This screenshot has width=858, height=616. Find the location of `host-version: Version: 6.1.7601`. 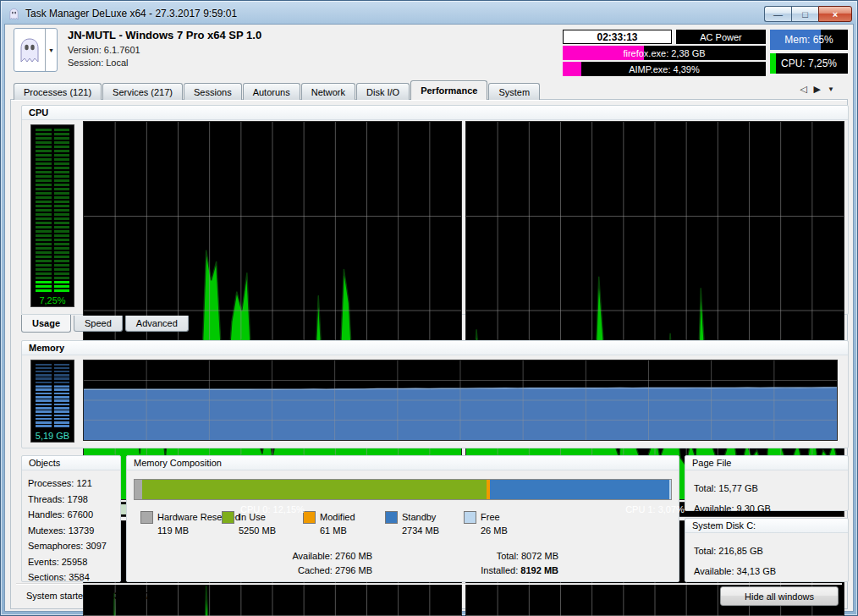

host-version: Version: 6.1.7601 is located at coordinates (164, 51).